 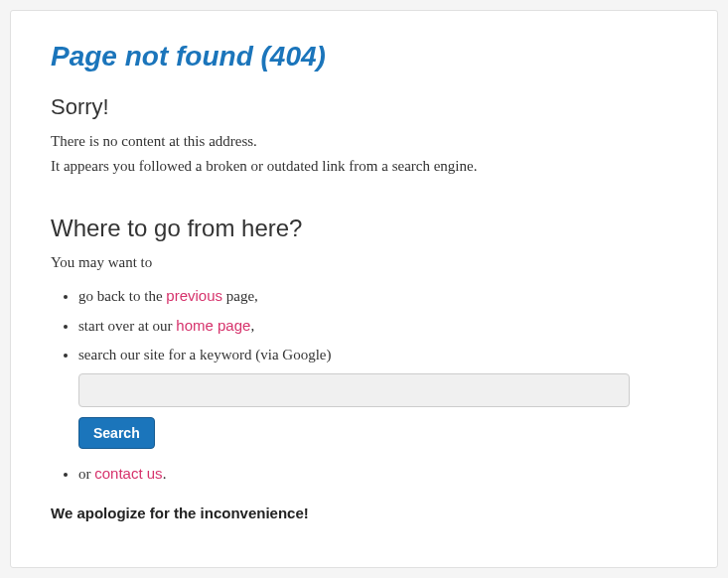 What do you see at coordinates (377, 296) in the screenshot?
I see `list-item: go back to the previous page,` at bounding box center [377, 296].